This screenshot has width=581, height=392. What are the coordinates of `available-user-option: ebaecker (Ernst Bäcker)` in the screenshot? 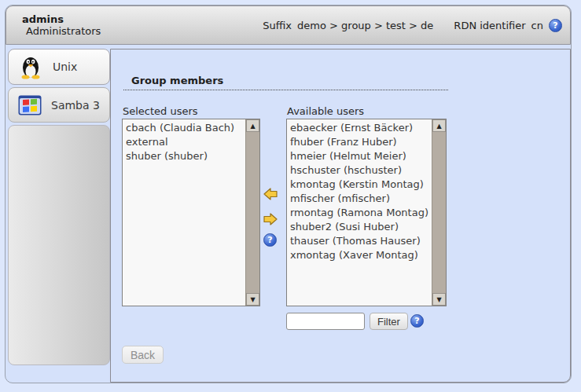 It's located at (359, 128).